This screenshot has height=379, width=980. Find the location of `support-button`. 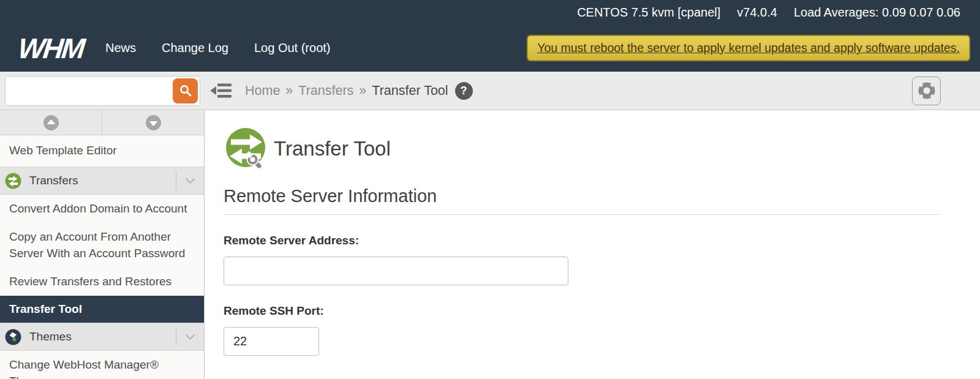

support-button is located at coordinates (926, 91).